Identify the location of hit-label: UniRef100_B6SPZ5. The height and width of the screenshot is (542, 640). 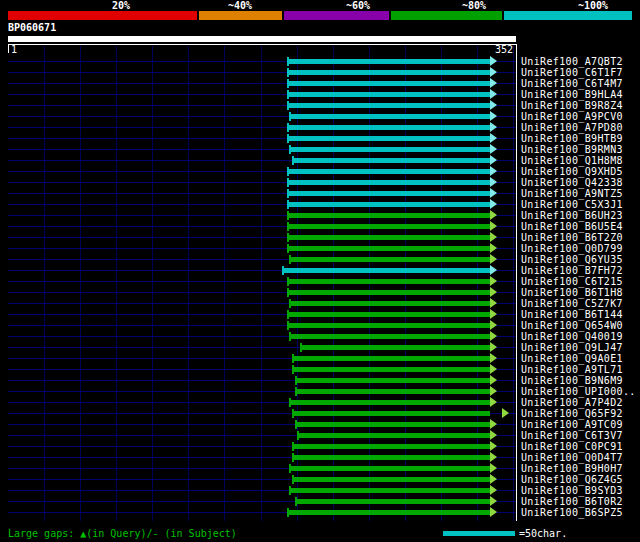
(572, 512).